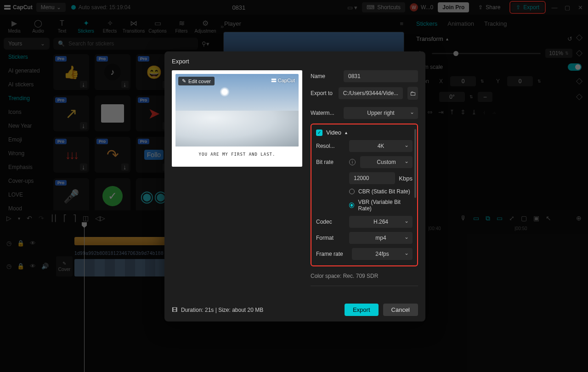  Describe the element at coordinates (413, 93) in the screenshot. I see `browse-folder-button: 🗀` at that location.